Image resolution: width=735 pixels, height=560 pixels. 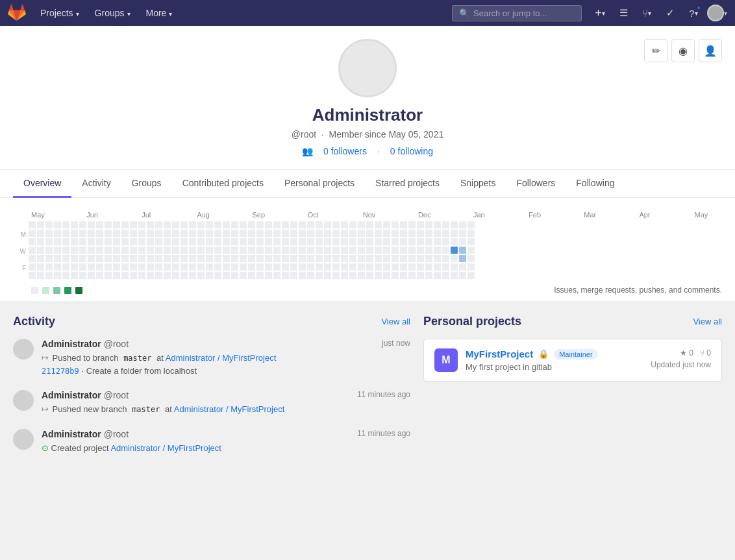 I want to click on brand, so click(x=17, y=13).